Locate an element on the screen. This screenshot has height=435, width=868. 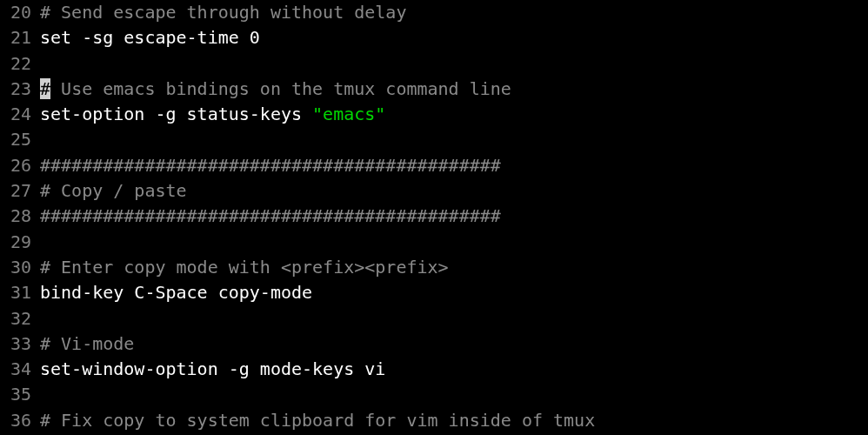
code-line: 35 is located at coordinates (434, 395).